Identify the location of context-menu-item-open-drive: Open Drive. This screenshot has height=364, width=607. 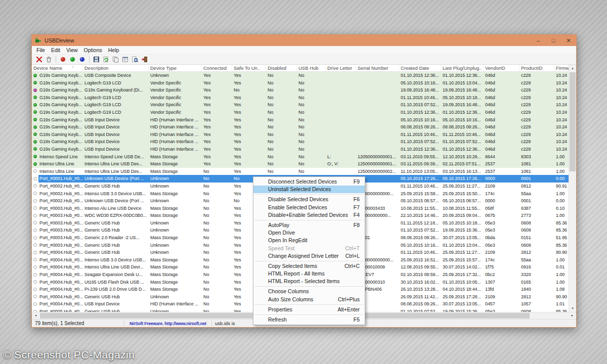
(309, 233).